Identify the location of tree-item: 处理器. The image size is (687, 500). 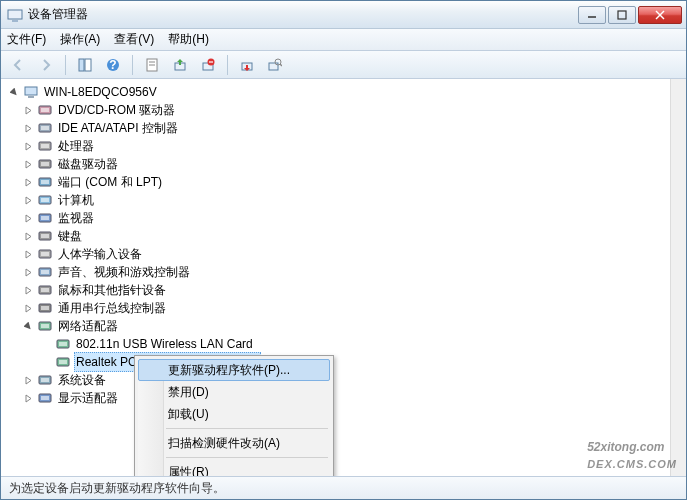
(354, 146).